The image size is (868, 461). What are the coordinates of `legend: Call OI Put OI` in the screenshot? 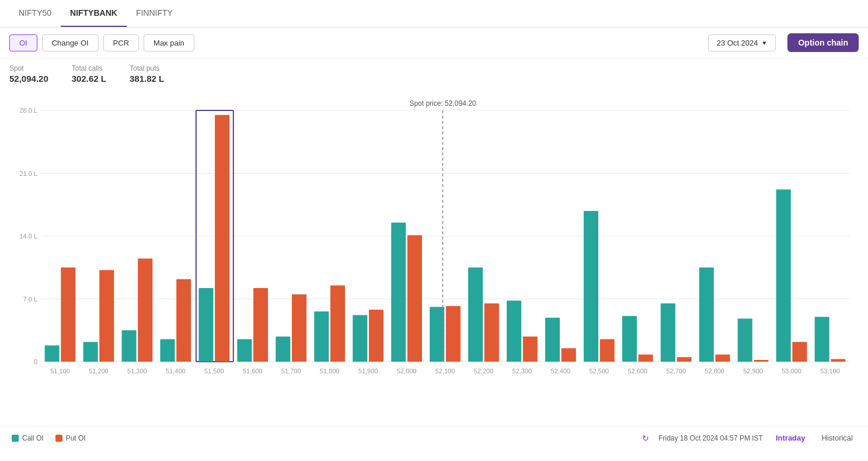 It's located at (49, 438).